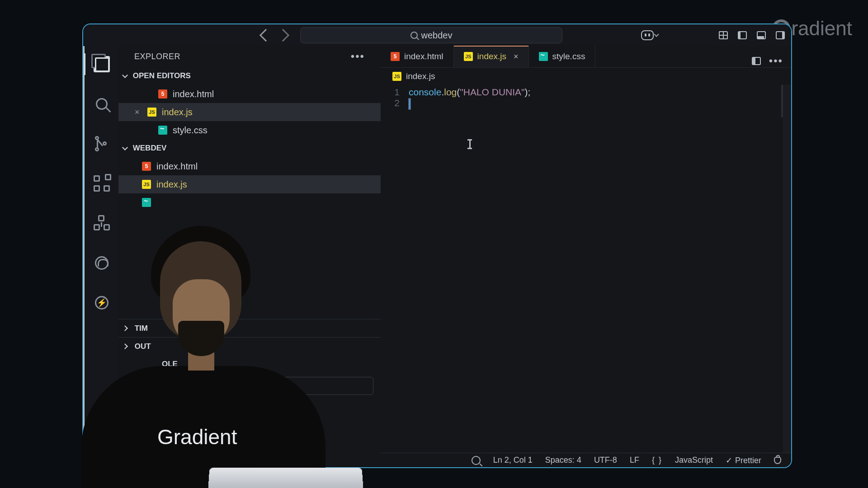 The width and height of the screenshot is (868, 488). Describe the element at coordinates (586, 460) in the screenshot. I see `status-bar: Ln 2, Col 1 Spaces: 4 UTF-8 LF { } JavaS…` at that location.